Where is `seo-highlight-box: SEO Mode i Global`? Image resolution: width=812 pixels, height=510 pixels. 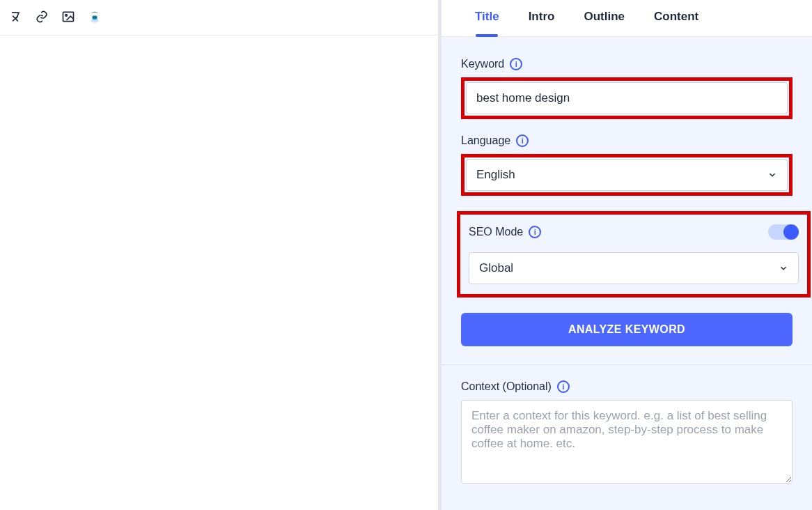 seo-highlight-box: SEO Mode i Global is located at coordinates (634, 254).